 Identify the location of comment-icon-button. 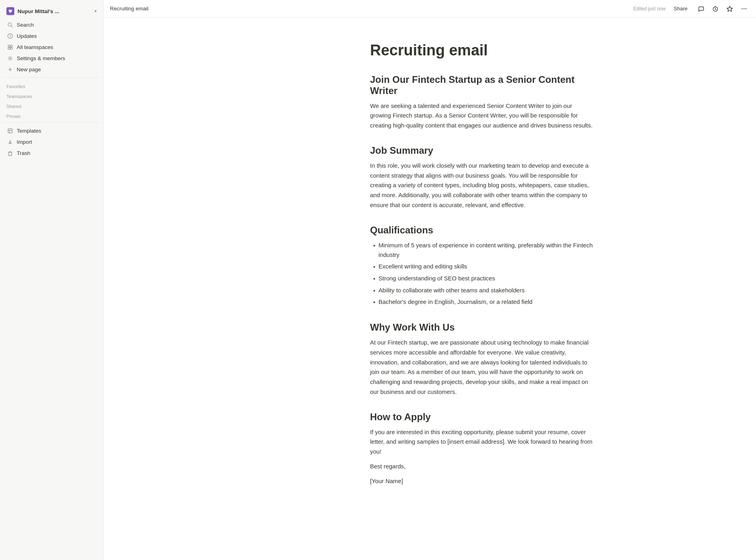
(701, 9).